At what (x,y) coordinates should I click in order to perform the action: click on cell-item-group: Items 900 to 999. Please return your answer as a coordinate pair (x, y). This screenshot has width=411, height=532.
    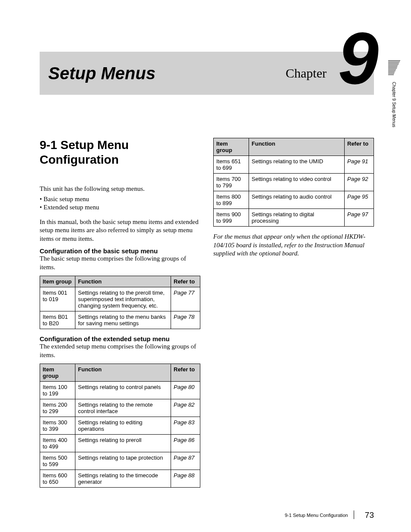
    Looking at the image, I should click on (231, 218).